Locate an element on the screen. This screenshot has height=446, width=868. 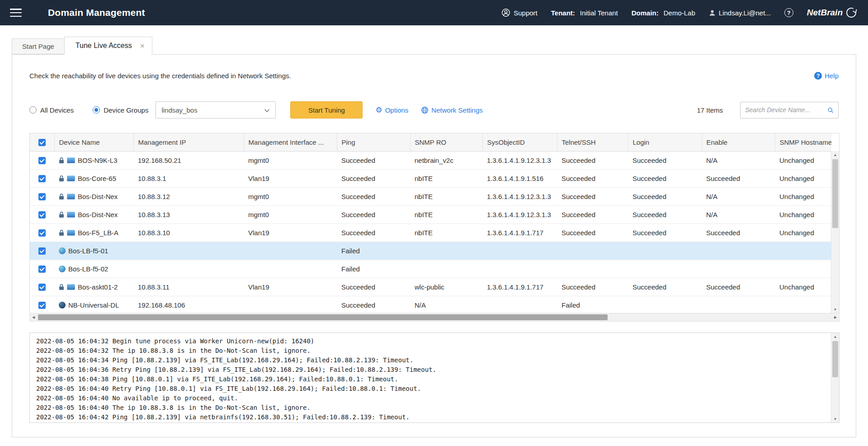
tab-bar: Start Page Tune Live Access × is located at coordinates (434, 45).